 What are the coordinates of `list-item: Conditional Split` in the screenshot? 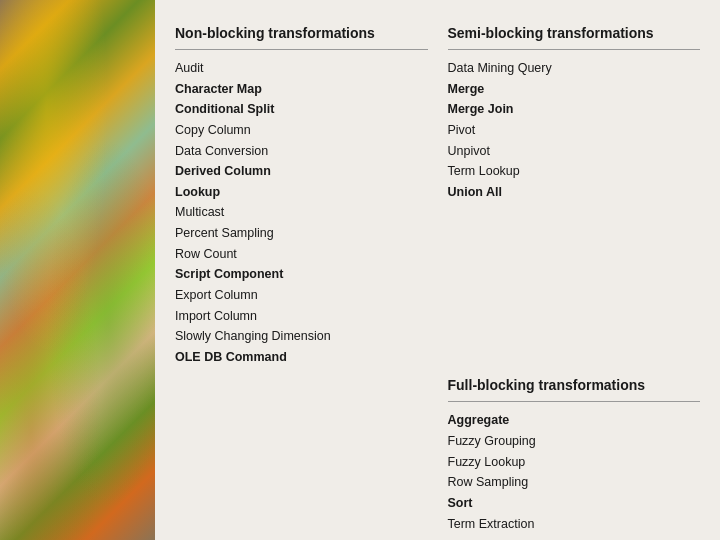 It's located at (302, 110).